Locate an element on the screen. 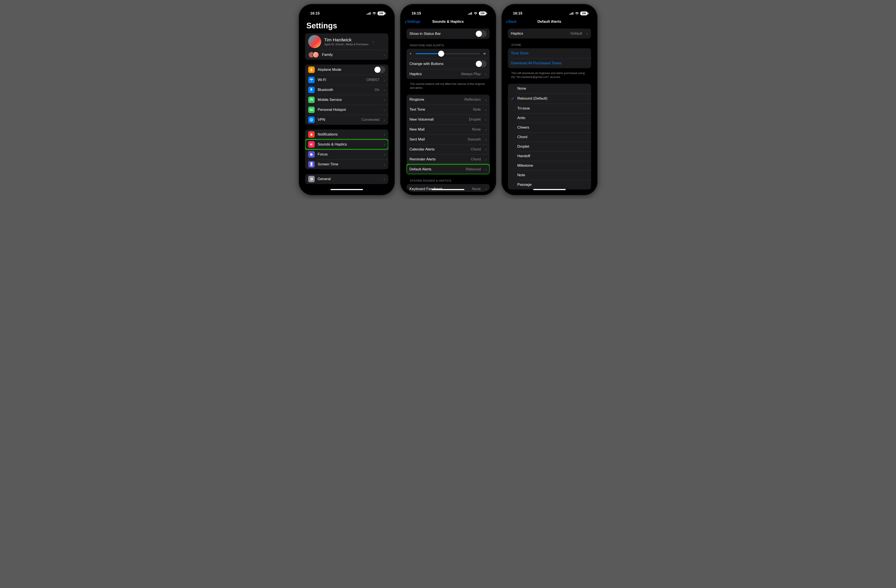 The height and width of the screenshot is (588, 896). tone-option: Note is located at coordinates (550, 175).